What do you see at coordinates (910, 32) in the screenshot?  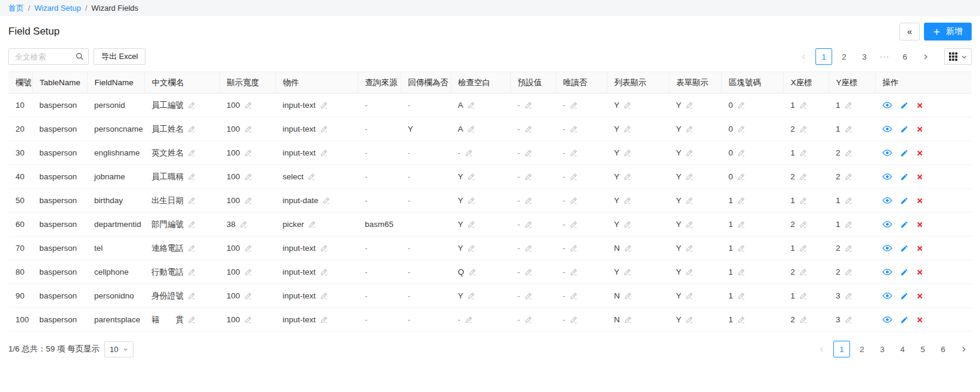 I see `collapse-button: «` at bounding box center [910, 32].